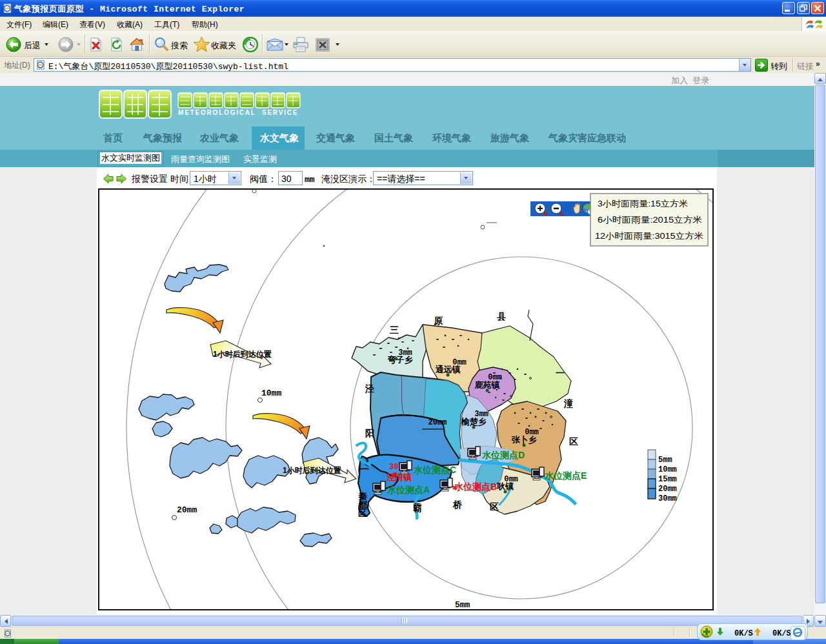 This screenshot has height=644, width=826. Describe the element at coordinates (649, 236) in the screenshot. I see `svg-text: 12小时面雨量:3015立方米` at that location.